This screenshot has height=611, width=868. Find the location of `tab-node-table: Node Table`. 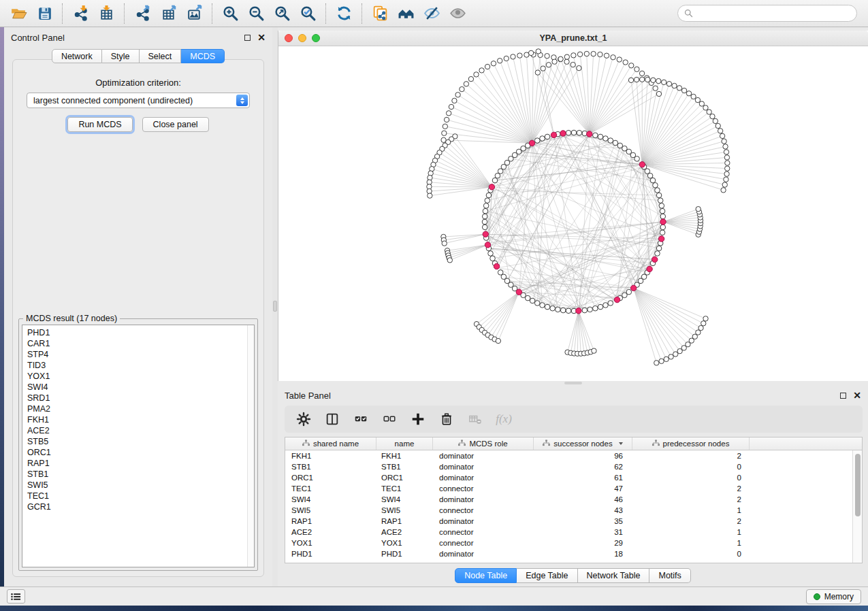

tab-node-table: Node Table is located at coordinates (486, 576).